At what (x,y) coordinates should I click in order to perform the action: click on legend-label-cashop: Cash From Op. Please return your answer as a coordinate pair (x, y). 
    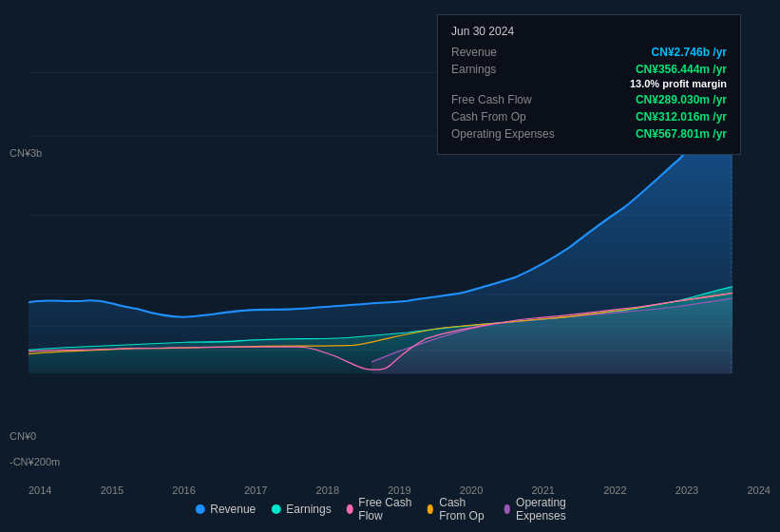
    Looking at the image, I should click on (464, 509).